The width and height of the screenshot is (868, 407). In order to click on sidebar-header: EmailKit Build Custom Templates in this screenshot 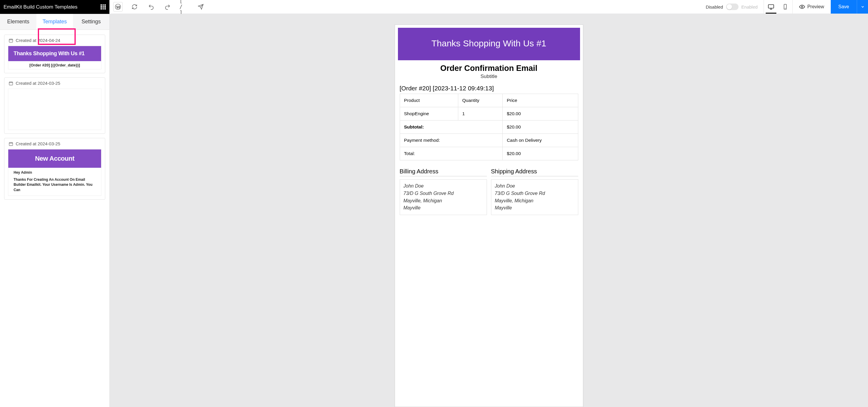, I will do `click(55, 7)`.